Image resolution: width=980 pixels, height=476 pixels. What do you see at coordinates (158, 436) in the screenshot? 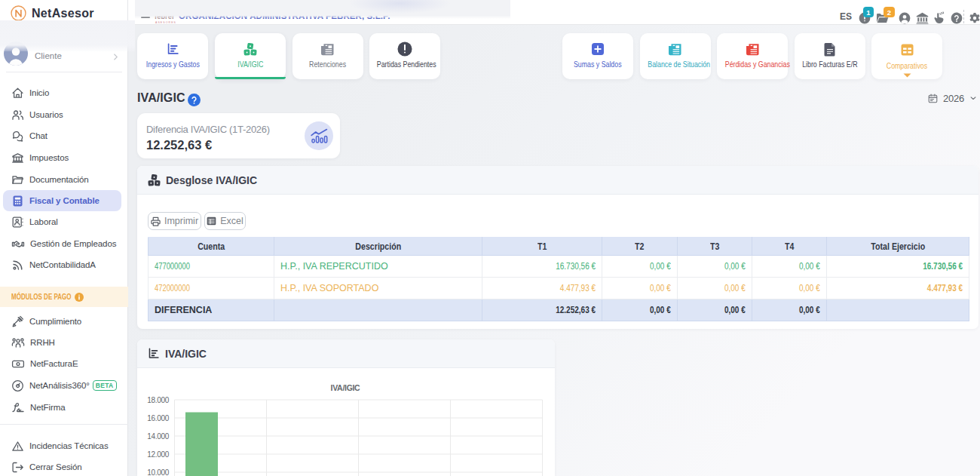
I see `svg-text: 14.000` at bounding box center [158, 436].